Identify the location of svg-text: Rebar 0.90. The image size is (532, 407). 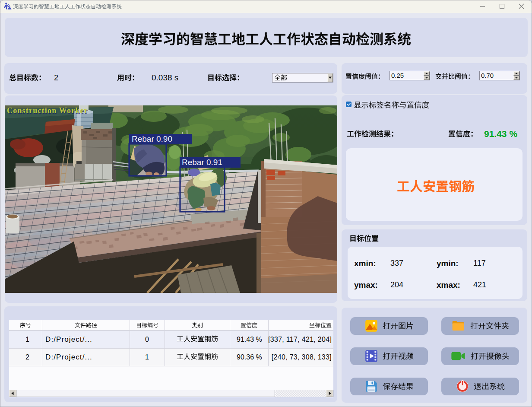
(152, 139).